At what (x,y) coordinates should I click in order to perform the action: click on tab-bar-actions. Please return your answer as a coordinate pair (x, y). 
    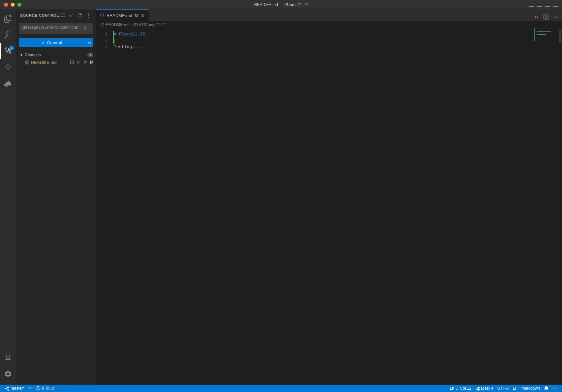
    Looking at the image, I should click on (546, 17).